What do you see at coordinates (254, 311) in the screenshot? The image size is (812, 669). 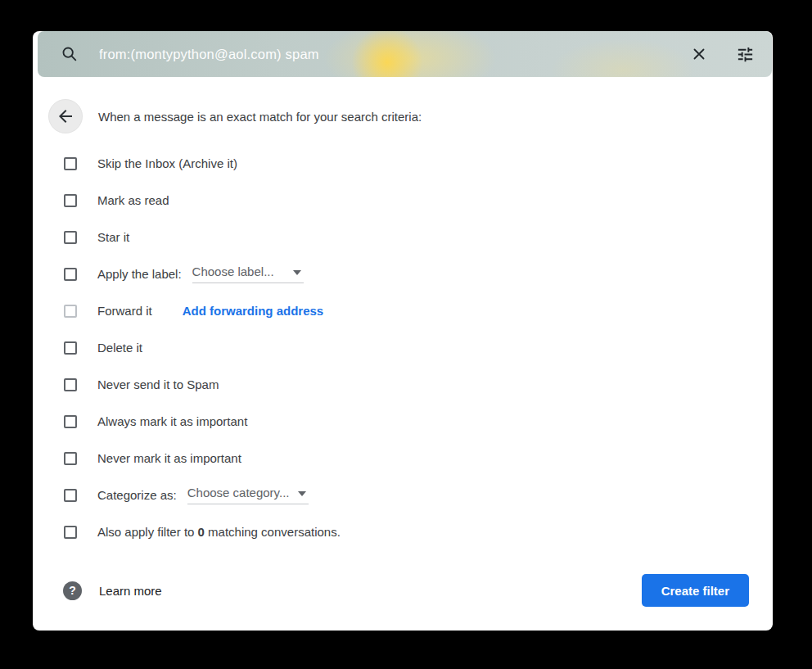 I see `add-forwarding-address-link: Add forwarding address` at bounding box center [254, 311].